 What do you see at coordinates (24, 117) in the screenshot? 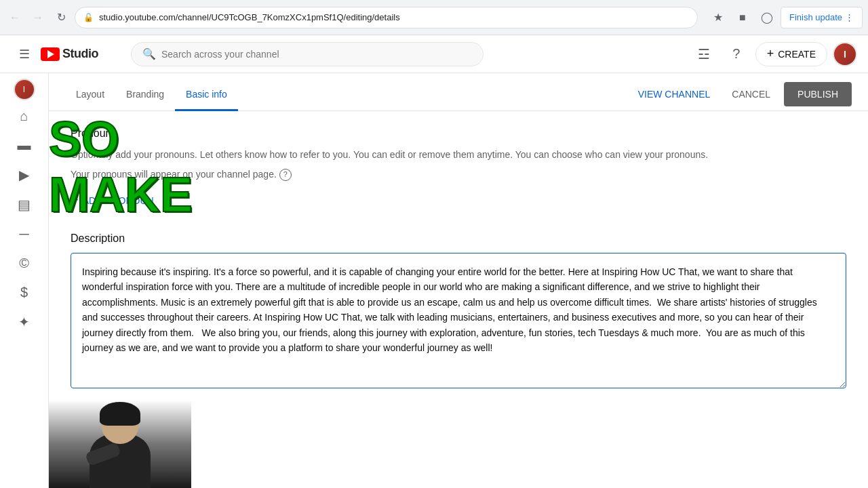
I see `dashboard-icon: ⌂` at bounding box center [24, 117].